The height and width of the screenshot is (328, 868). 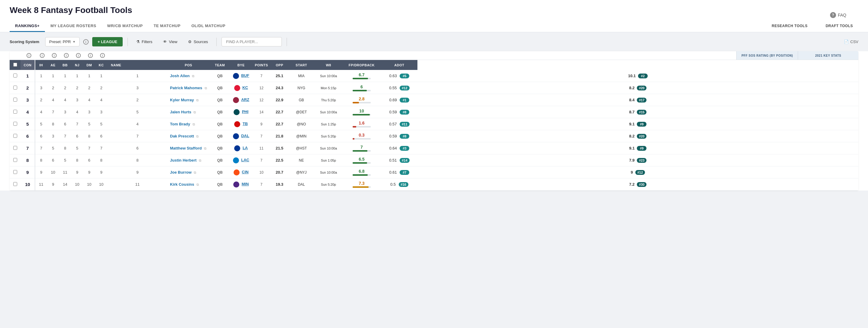 I want to click on th-points: POINTS, so click(x=261, y=65).